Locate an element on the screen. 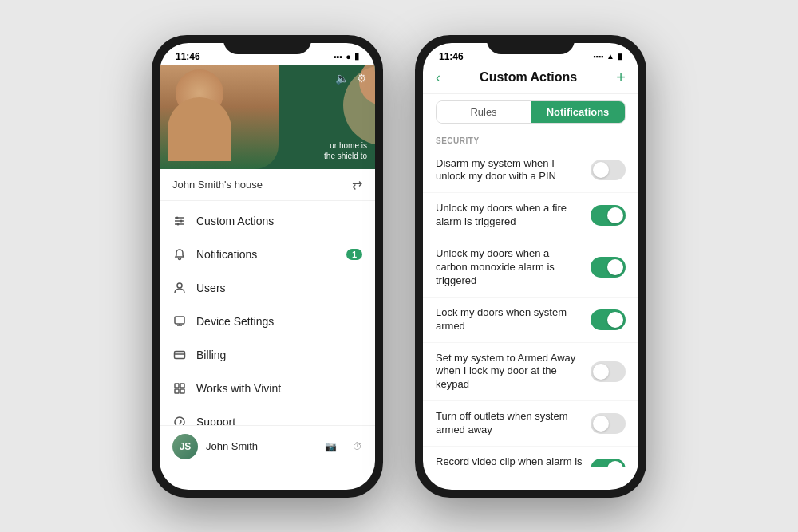 The height and width of the screenshot is (532, 798). settings-hero-icon: ⚙ is located at coordinates (362, 78).